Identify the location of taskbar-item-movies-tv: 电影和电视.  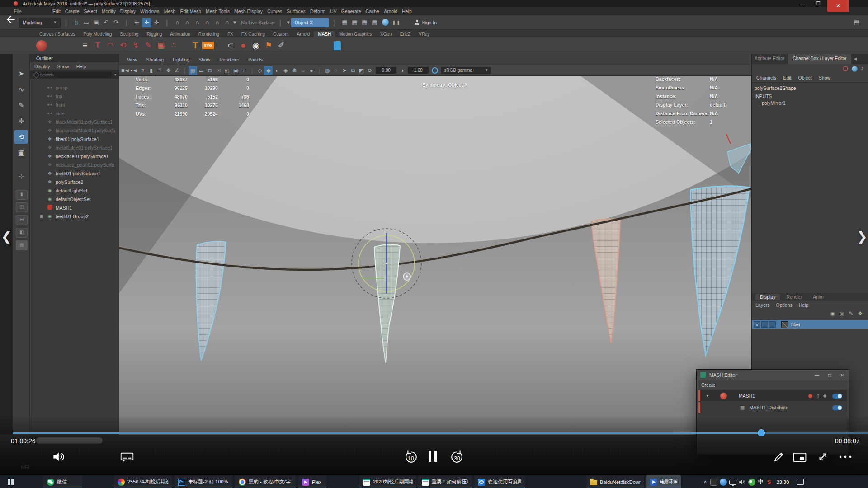
(664, 482).